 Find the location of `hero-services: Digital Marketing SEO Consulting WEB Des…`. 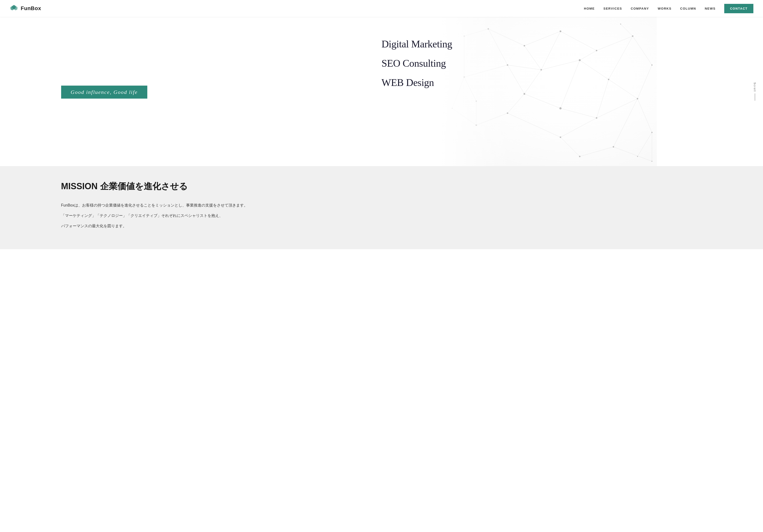

hero-services: Digital Marketing SEO Consulting WEB Des… is located at coordinates (417, 63).